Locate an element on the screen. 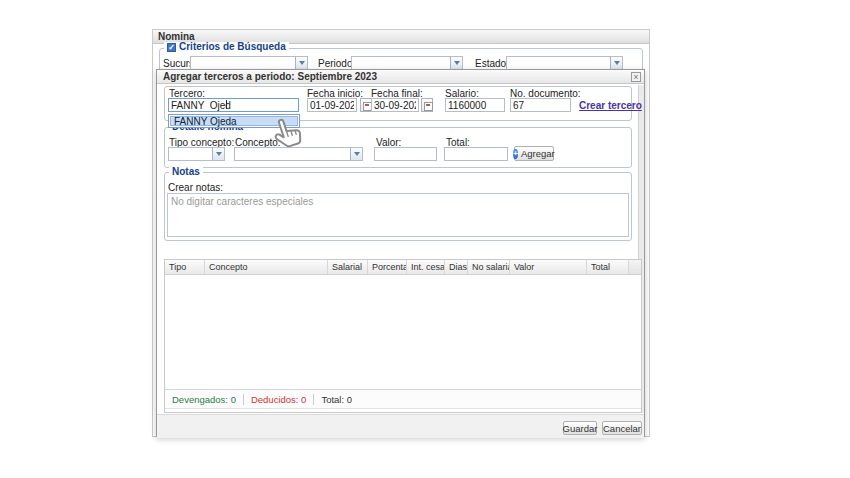 Image resolution: width=850 pixels, height=478 pixels. grid-column-header: Porcentaje is located at coordinates (388, 267).